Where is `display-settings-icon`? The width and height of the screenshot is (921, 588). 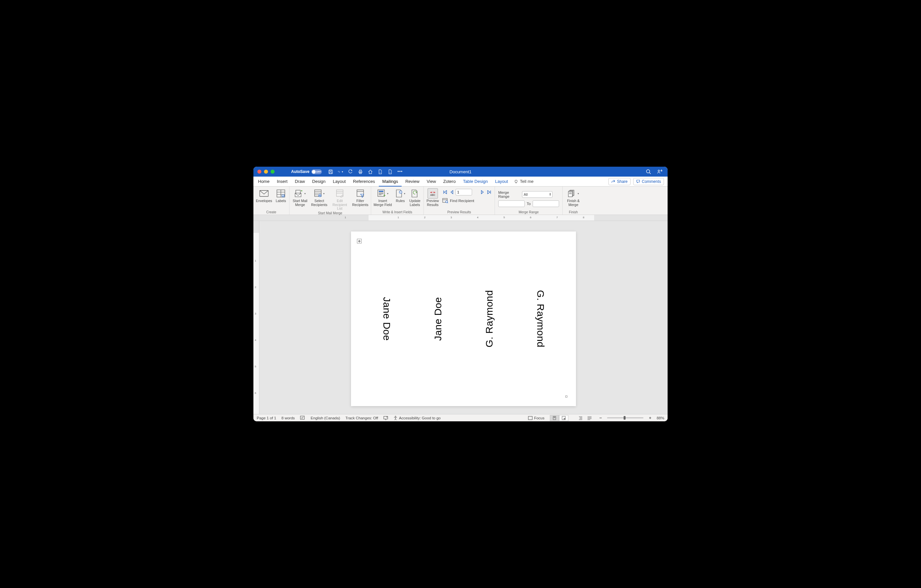
display-settings-icon is located at coordinates (386, 418).